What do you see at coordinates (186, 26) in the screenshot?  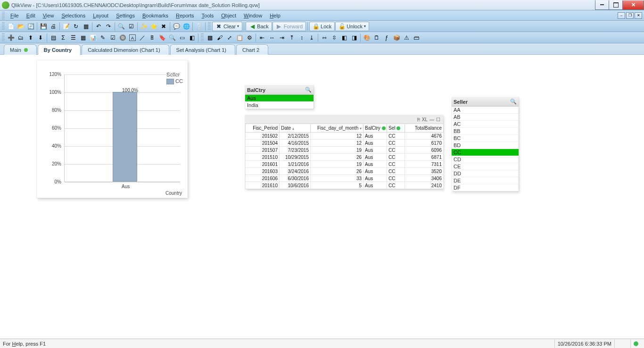 I see `webview-icon: 🌐` at bounding box center [186, 26].